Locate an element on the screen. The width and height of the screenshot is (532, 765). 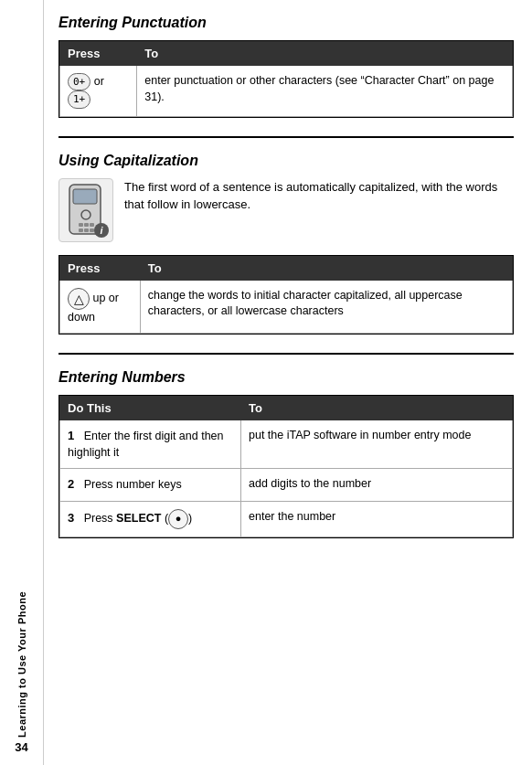
table-row: 2 Press number keys add digits to the nu… is located at coordinates (287, 485).